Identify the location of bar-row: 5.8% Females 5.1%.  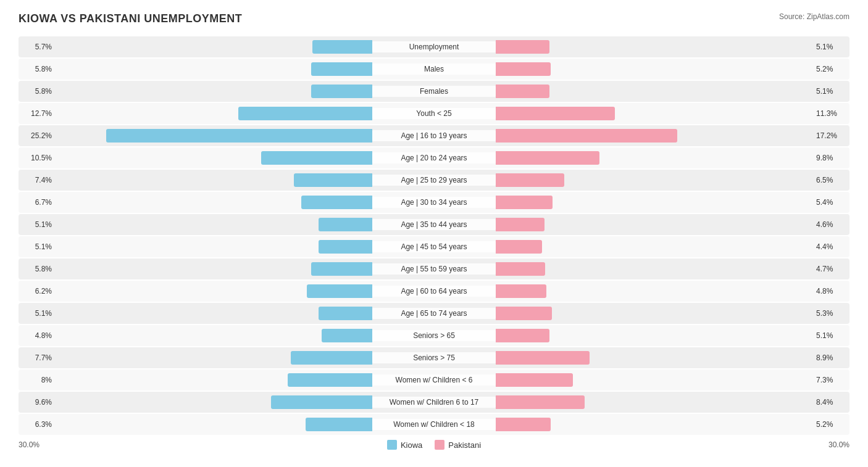
(434, 91).